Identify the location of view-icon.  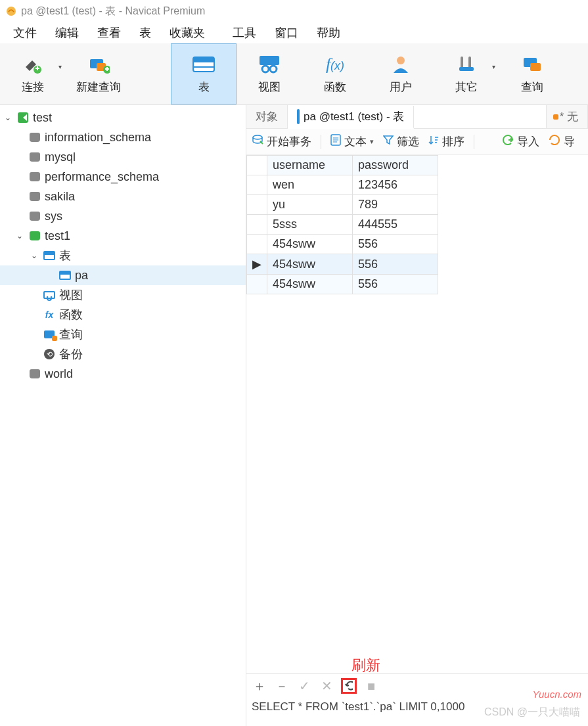
(269, 64).